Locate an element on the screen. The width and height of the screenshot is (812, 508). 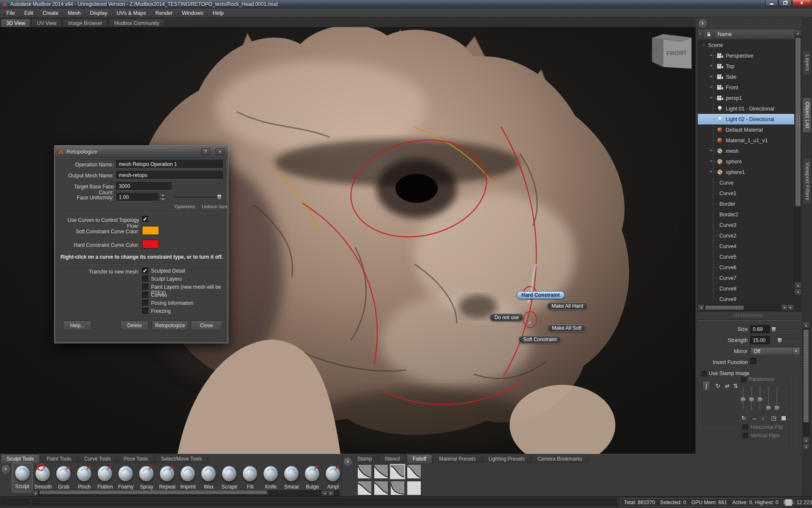
transfer-option-checkbox-posing-information is located at coordinates (145, 303).